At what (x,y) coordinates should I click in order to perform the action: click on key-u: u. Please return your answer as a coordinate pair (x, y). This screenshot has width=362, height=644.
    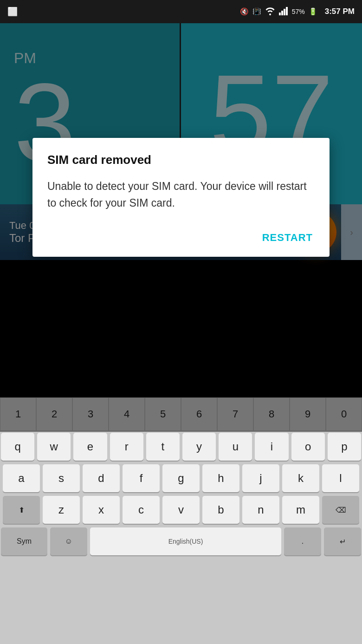
    Looking at the image, I should click on (235, 447).